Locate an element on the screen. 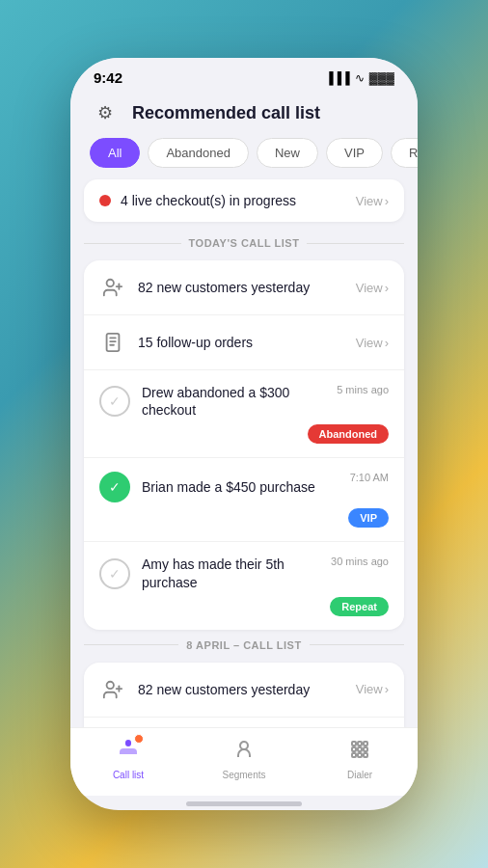  amy-badge: Repeat is located at coordinates (359, 607).